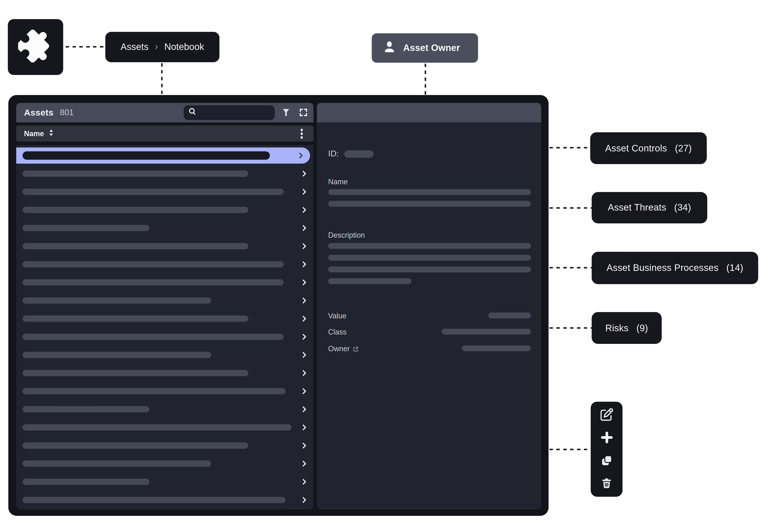 This screenshot has height=532, width=768. I want to click on copy-icon, so click(607, 461).